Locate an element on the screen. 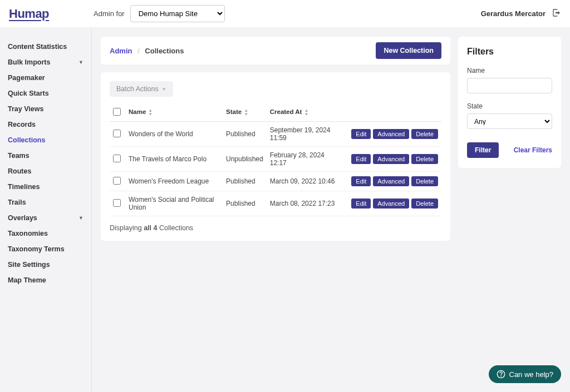  sidebar-item-pagemaker: Pagemaker is located at coordinates (46, 78).